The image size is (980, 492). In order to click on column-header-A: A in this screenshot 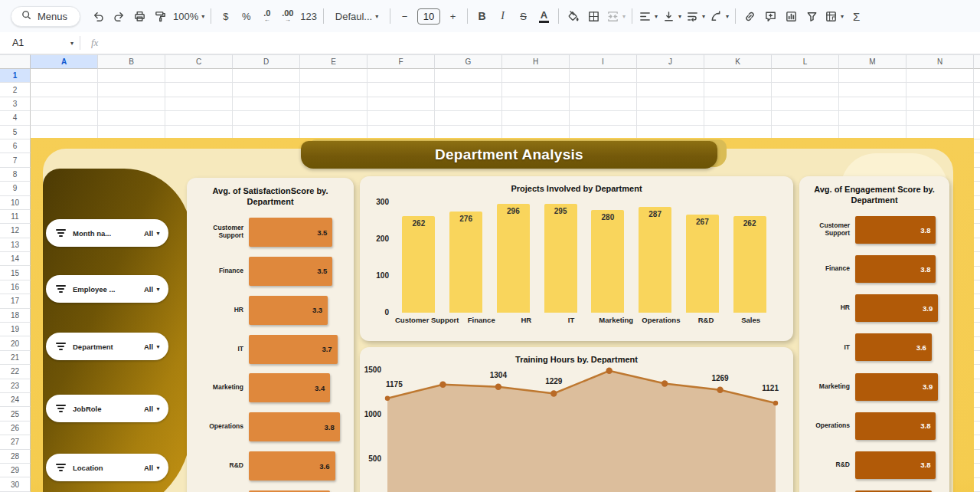, I will do `click(64, 61)`.